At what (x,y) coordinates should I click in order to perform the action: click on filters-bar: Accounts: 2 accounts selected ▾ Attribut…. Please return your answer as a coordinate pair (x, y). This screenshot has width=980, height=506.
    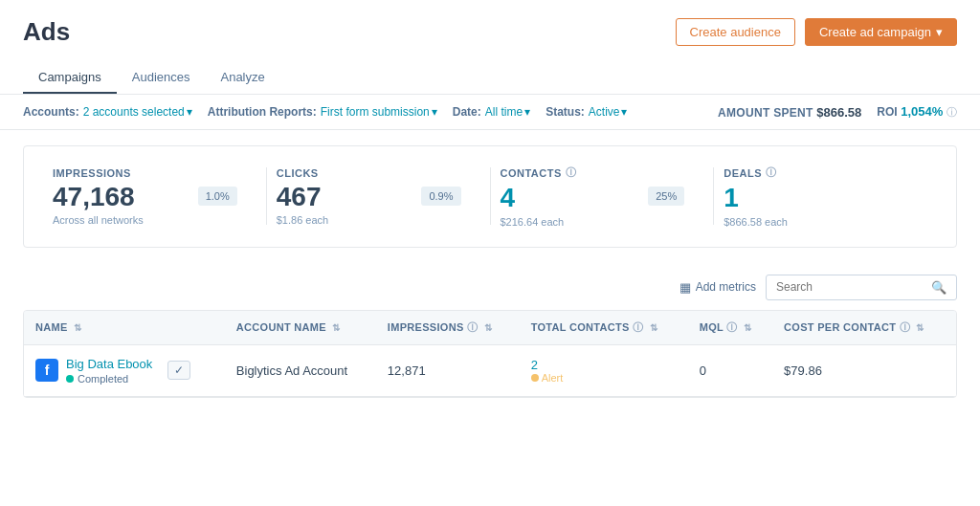
    Looking at the image, I should click on (490, 113).